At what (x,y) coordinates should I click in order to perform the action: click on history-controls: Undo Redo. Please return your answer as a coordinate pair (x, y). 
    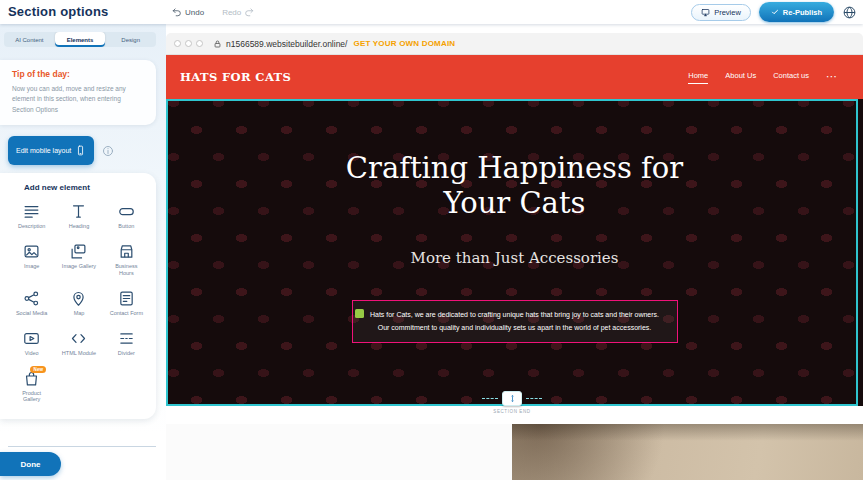
    Looking at the image, I should click on (213, 12).